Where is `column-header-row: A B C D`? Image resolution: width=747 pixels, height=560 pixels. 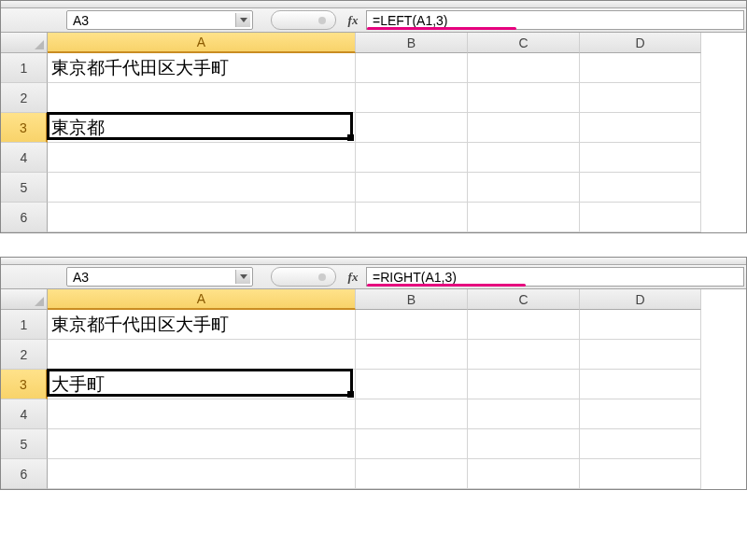 column-header-row: A B C D is located at coordinates (397, 300).